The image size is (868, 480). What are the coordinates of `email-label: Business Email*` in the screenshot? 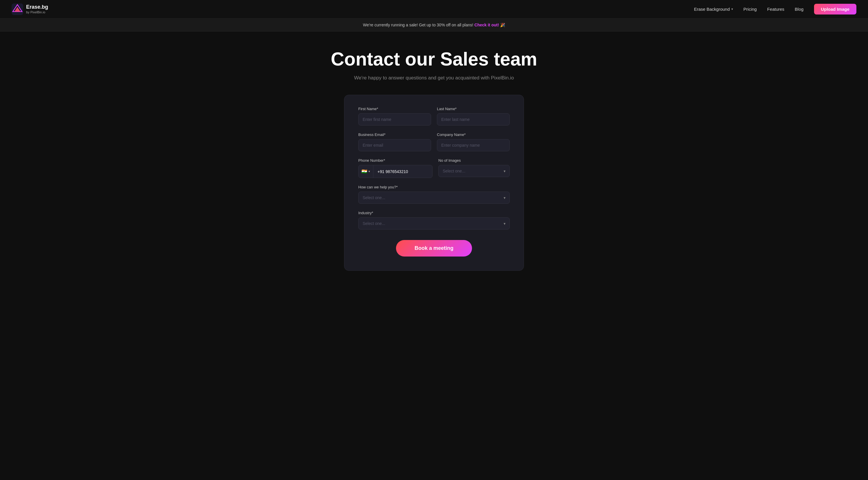 It's located at (395, 135).